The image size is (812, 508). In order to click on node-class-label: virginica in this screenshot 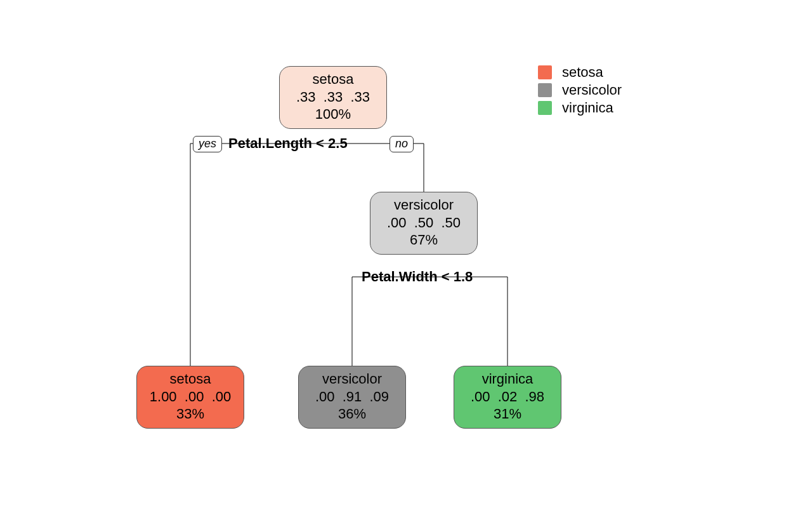, I will do `click(508, 379)`.